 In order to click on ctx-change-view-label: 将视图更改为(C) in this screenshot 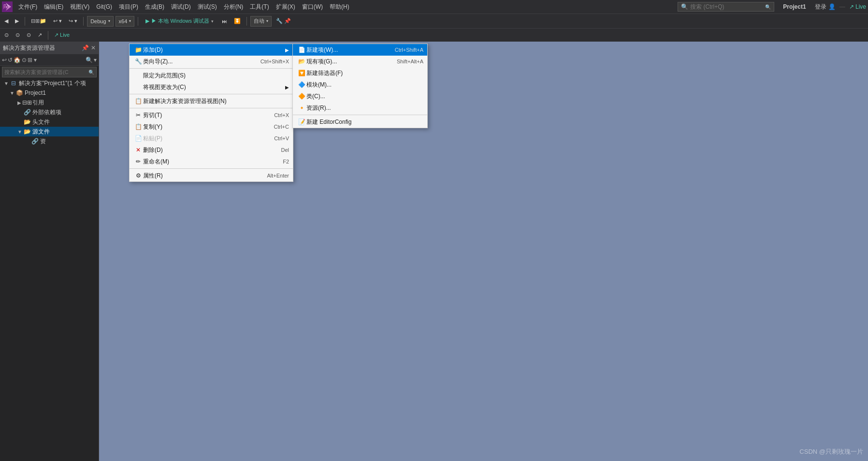, I will do `click(178, 87)`.